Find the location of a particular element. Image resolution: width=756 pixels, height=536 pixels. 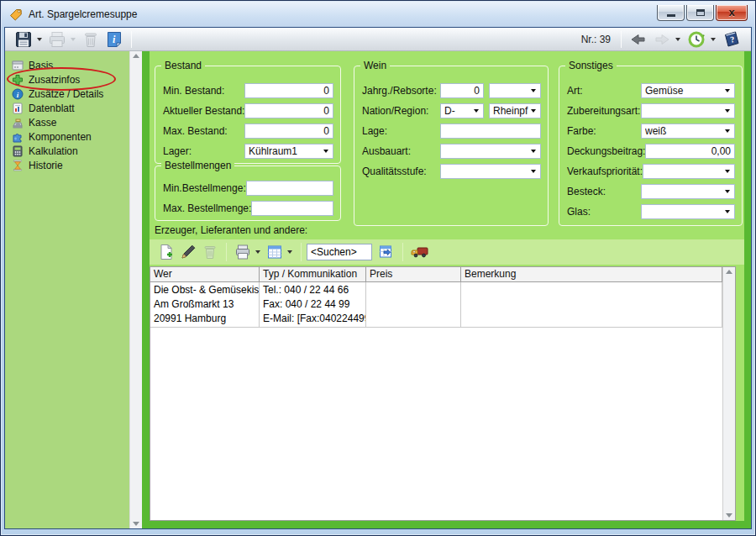

column-header-preis: Preis is located at coordinates (413, 274).